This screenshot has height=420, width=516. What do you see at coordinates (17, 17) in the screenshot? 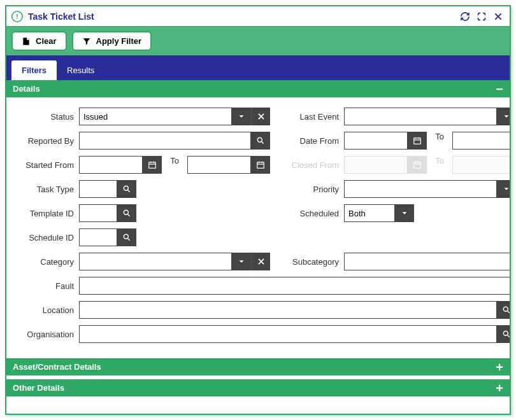
I see `app-icon` at bounding box center [17, 17].